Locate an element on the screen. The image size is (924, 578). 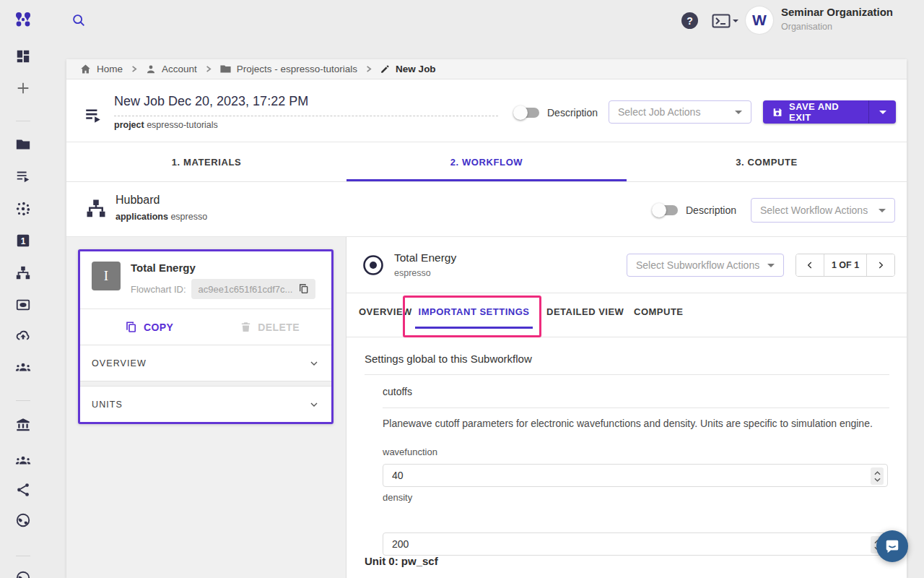
unit-card-actions: COPY DELETE is located at coordinates (206, 327).